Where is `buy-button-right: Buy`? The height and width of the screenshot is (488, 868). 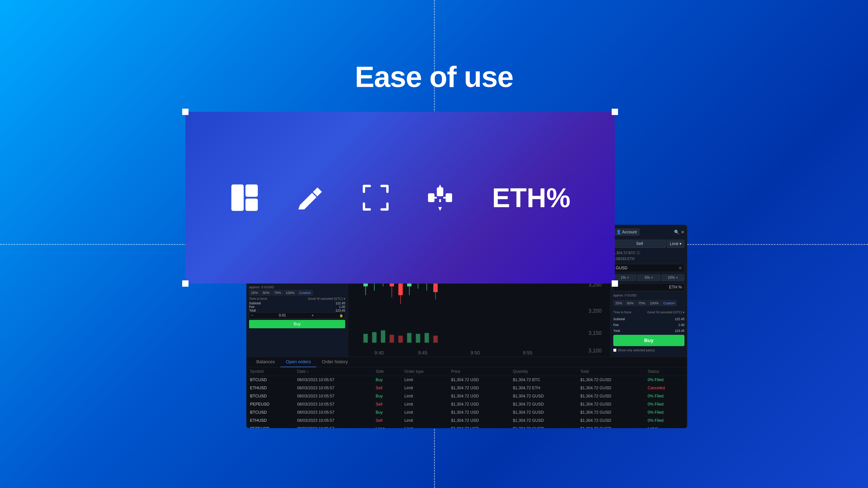 buy-button-right: Buy is located at coordinates (649, 340).